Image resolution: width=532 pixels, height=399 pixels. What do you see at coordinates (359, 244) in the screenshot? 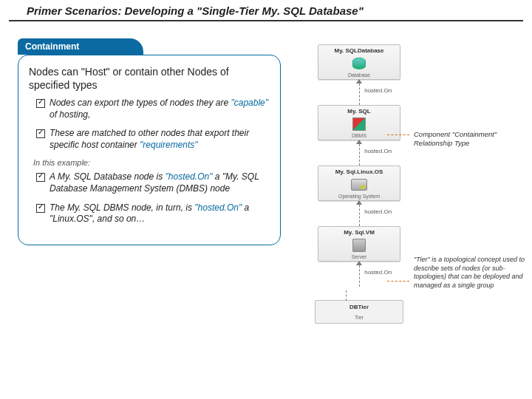
I see `node-server: My. Sql.VM Server` at bounding box center [359, 244].